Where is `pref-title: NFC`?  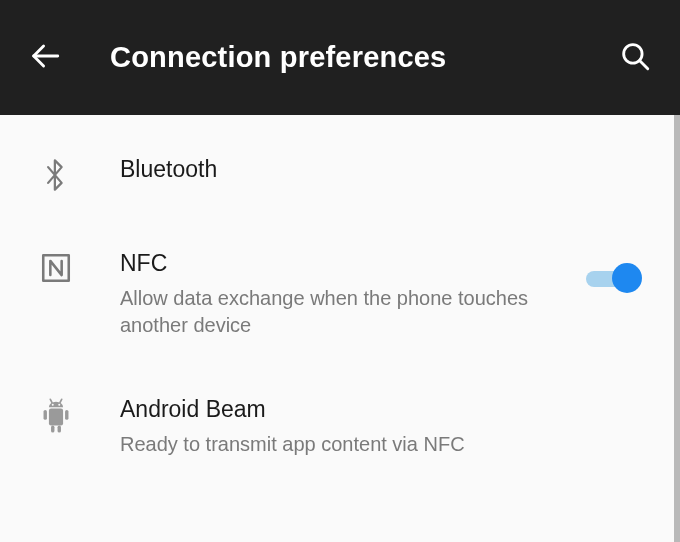
pref-title: NFC is located at coordinates (353, 264).